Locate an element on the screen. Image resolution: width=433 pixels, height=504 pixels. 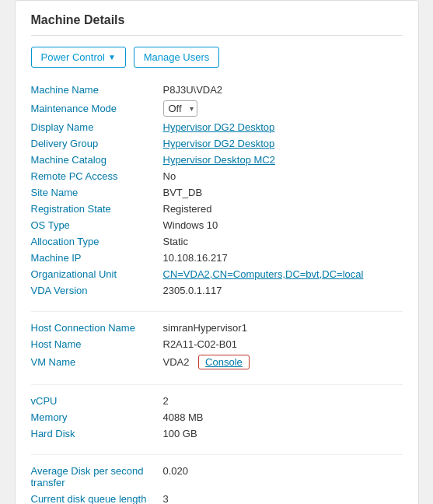
machine-catalog-value: Hypervisor Desktop MC2 is located at coordinates (283, 160).